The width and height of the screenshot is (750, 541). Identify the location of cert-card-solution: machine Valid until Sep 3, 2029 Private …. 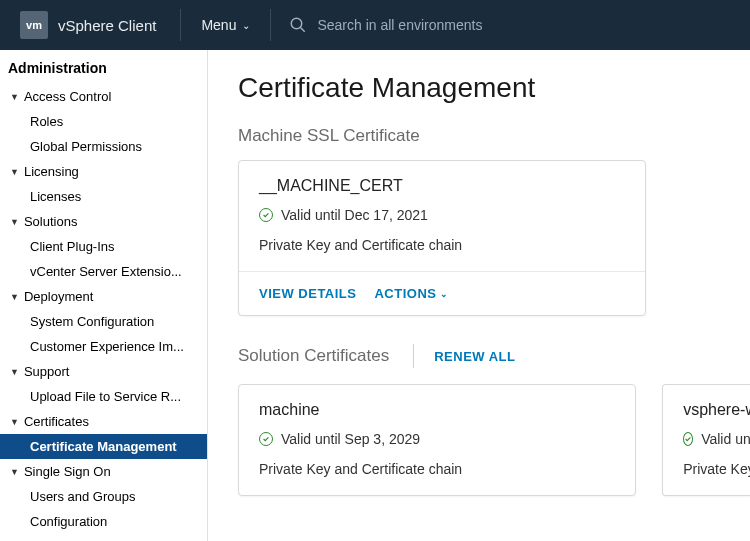
(437, 440).